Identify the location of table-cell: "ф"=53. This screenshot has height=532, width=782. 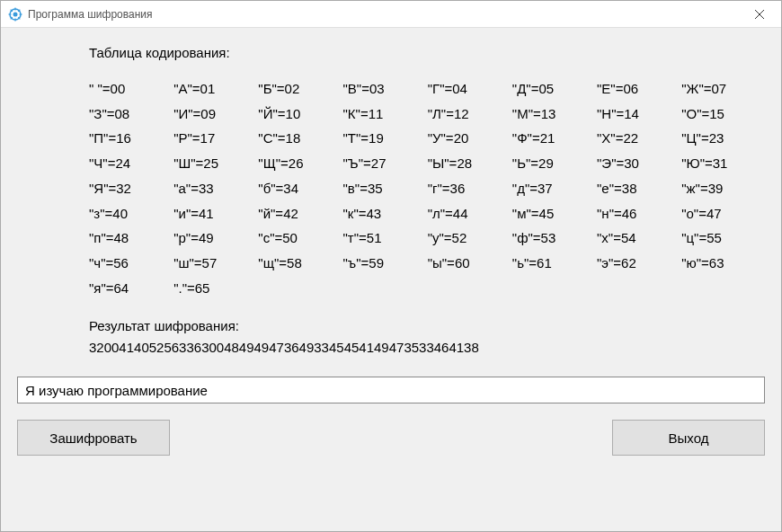
(553, 238).